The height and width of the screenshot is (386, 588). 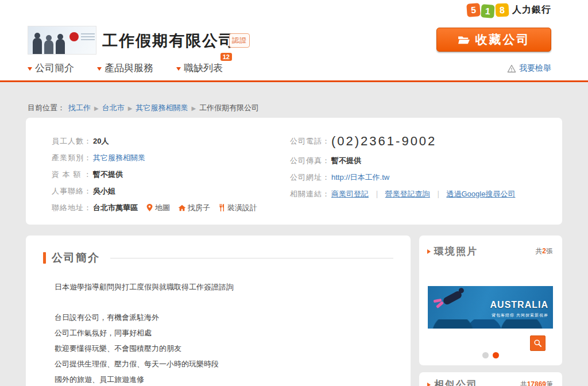 What do you see at coordinates (490, 379) in the screenshot?
I see `similar-header: 相似公司 共17869筆` at bounding box center [490, 379].